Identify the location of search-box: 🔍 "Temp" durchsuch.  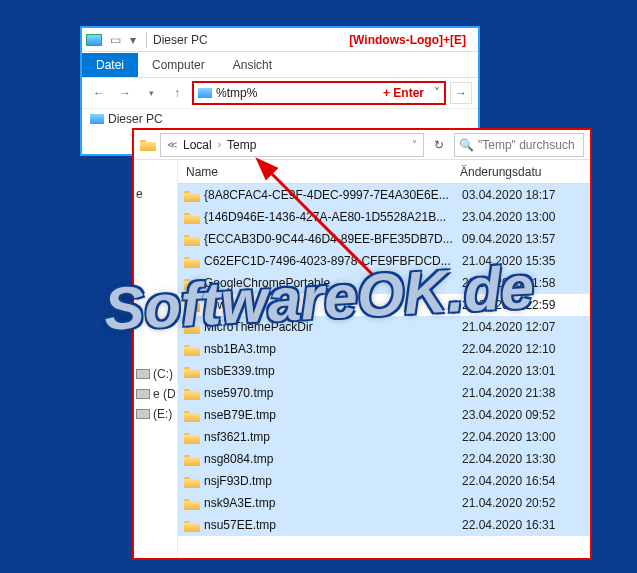
(519, 145).